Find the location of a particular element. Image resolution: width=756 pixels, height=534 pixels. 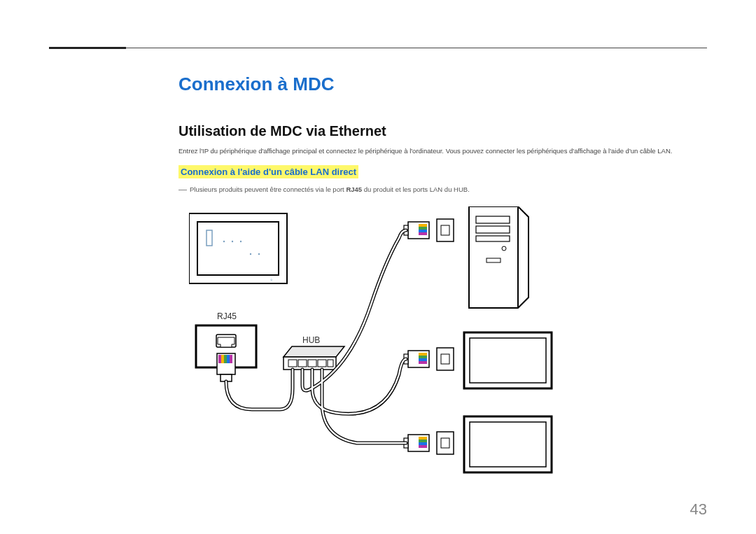

display-mid-icon is located at coordinates (508, 360).